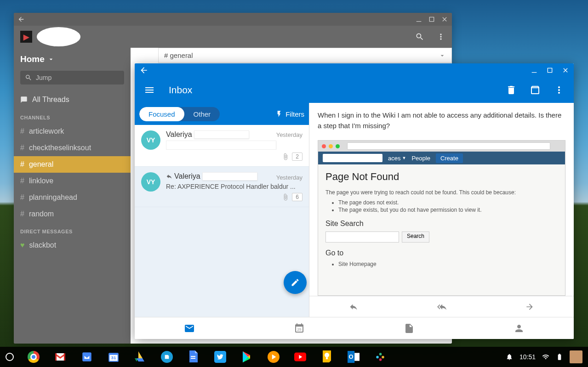  Describe the element at coordinates (233, 37) in the screenshot. I see `slack-header: ▶` at that location.